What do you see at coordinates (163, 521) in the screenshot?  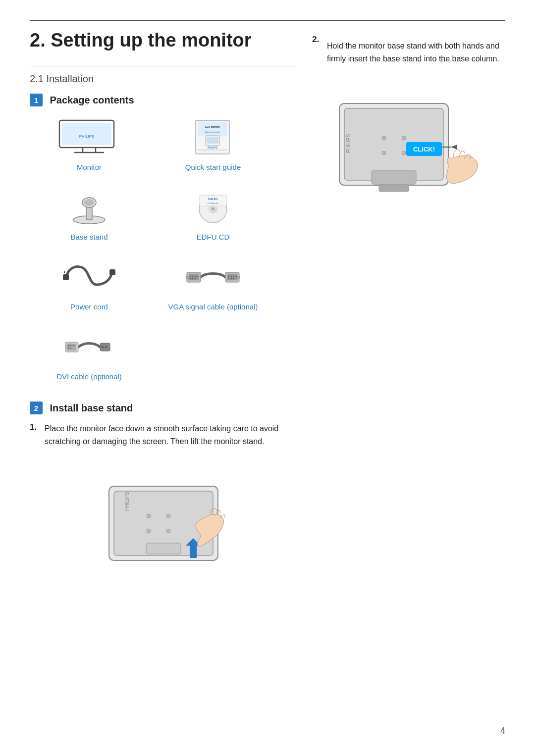 I see `facedown-monitor-svg: PHILIPS` at bounding box center [163, 521].